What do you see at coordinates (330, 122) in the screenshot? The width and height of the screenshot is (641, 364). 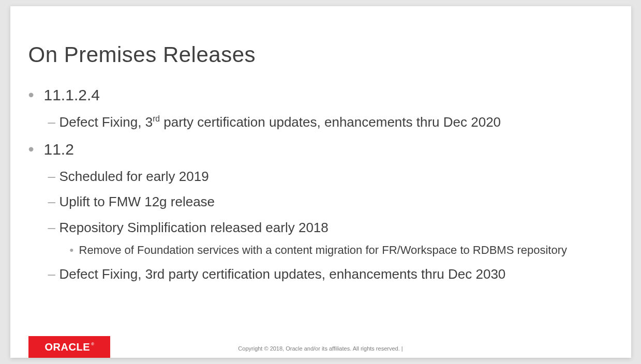 I see `text-part: party certification updates, enhancement…` at bounding box center [330, 122].